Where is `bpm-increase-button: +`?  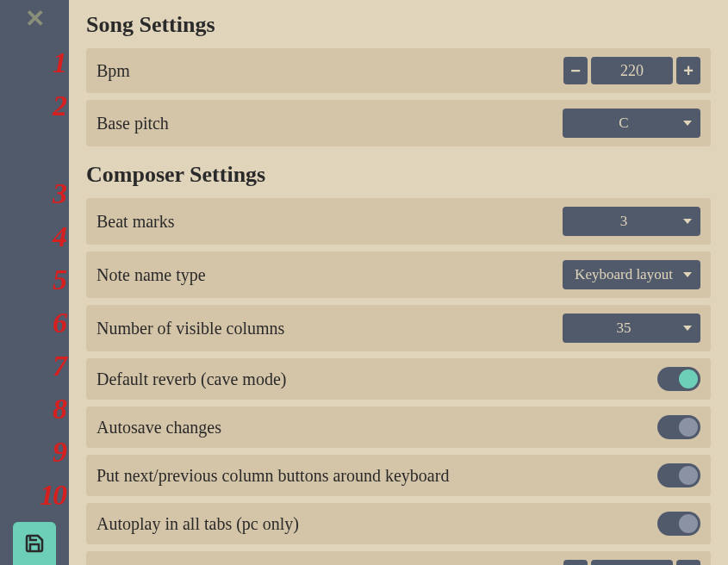
bpm-increase-button: + is located at coordinates (688, 71).